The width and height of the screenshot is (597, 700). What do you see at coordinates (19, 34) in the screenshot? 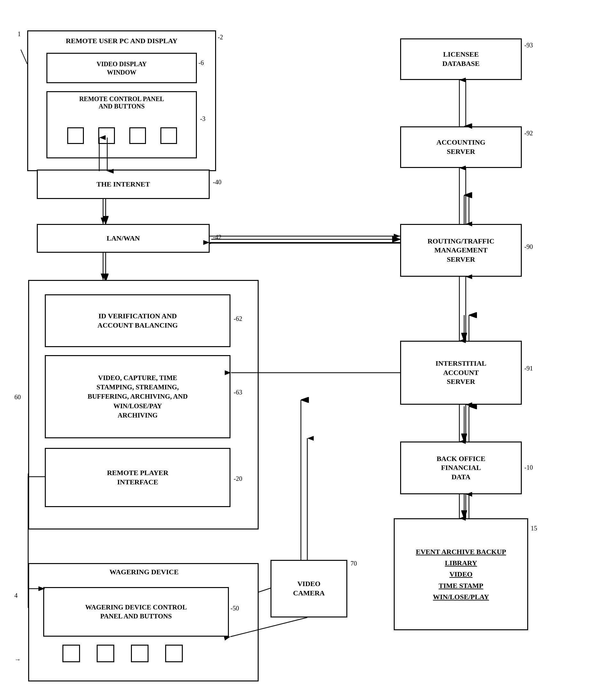
I see `ref-1: 1` at bounding box center [19, 34].